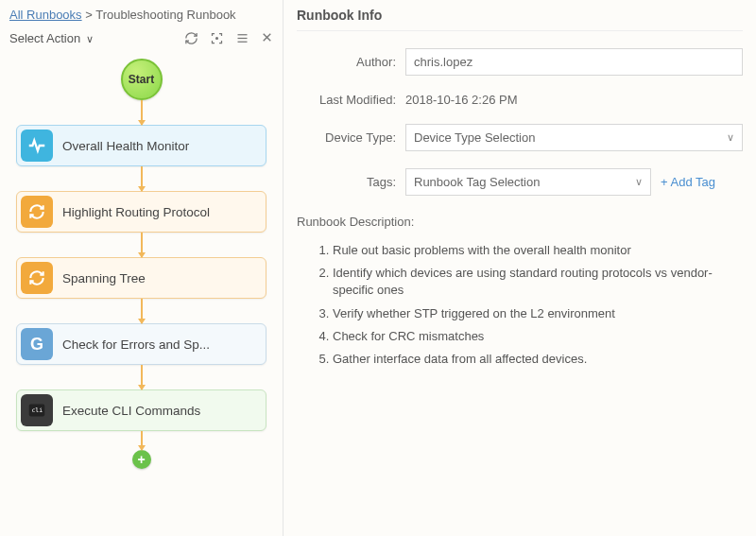 This screenshot has height=536, width=756. I want to click on focus-icon, so click(217, 38).